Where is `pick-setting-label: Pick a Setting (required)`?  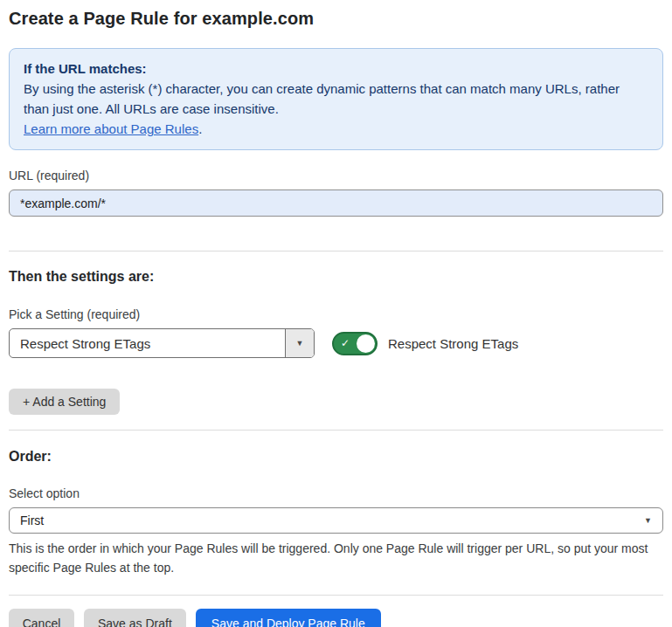 pick-setting-label: Pick a Setting (required) is located at coordinates (336, 314).